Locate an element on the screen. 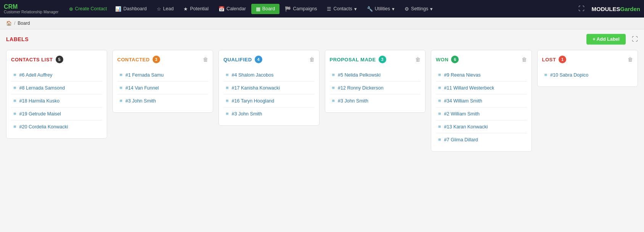 This screenshot has width=644, height=232. contact-card: ≡#8 Lernada Samsond is located at coordinates (56, 88).